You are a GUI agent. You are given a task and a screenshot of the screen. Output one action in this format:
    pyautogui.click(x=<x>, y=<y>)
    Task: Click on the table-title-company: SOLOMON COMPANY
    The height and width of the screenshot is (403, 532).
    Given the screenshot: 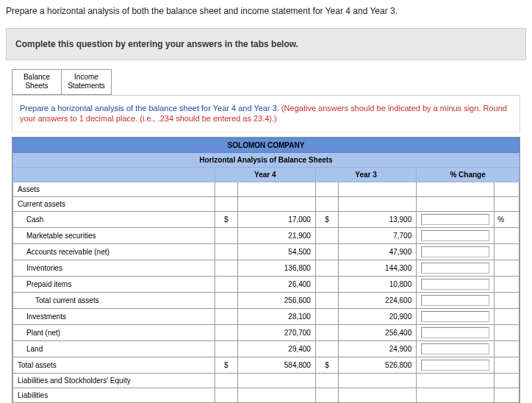 What is the action you would take?
    pyautogui.click(x=266, y=146)
    